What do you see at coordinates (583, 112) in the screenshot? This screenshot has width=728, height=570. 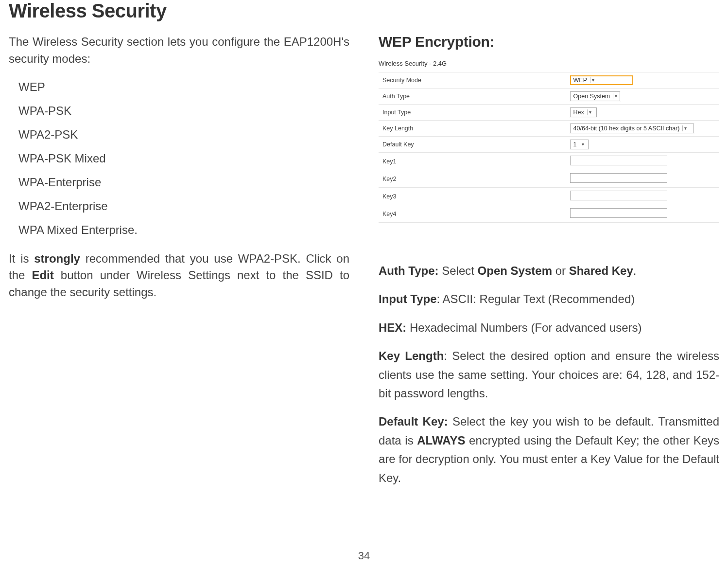 I see `input-type-dropdown: Hex ▾` at bounding box center [583, 112].